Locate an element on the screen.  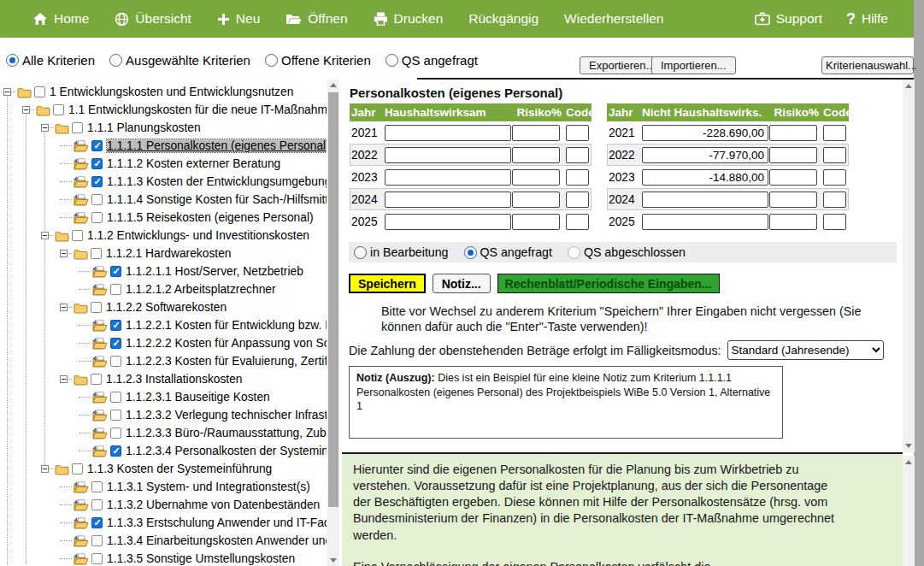
toolbar-item-home: Home is located at coordinates (61, 19).